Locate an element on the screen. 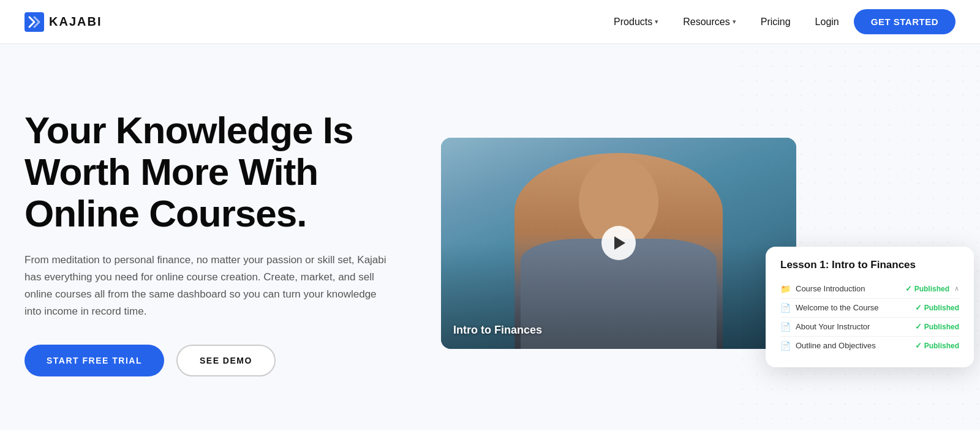 The height and width of the screenshot is (434, 980). lesson-row-3: 📄 About Your Instructor ✓ Published is located at coordinates (870, 327).